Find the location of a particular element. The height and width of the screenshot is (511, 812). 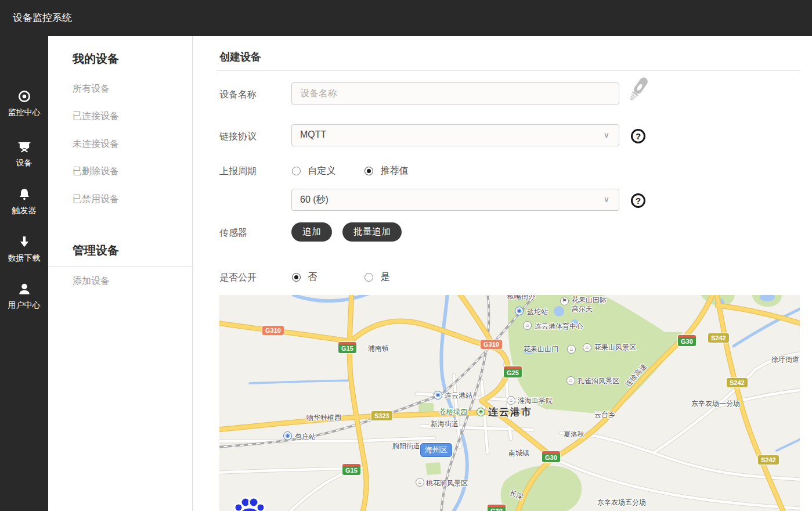

district-badge: 海州区 is located at coordinates (436, 450).